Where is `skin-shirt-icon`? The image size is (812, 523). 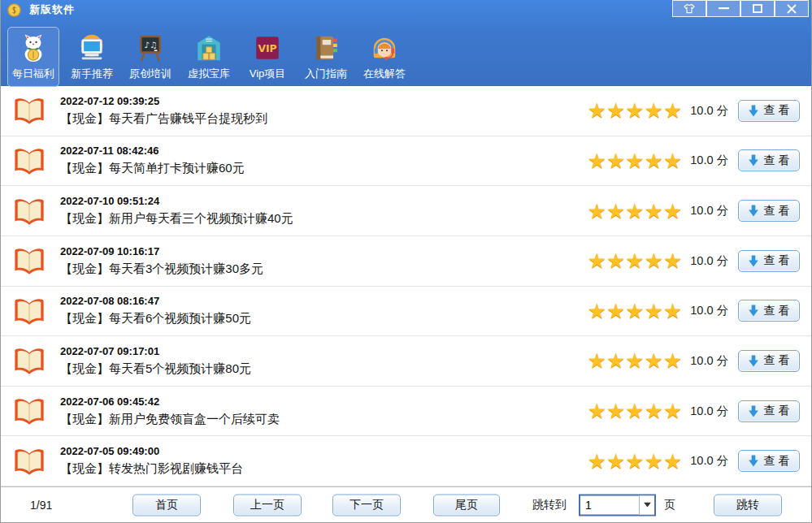 skin-shirt-icon is located at coordinates (689, 8).